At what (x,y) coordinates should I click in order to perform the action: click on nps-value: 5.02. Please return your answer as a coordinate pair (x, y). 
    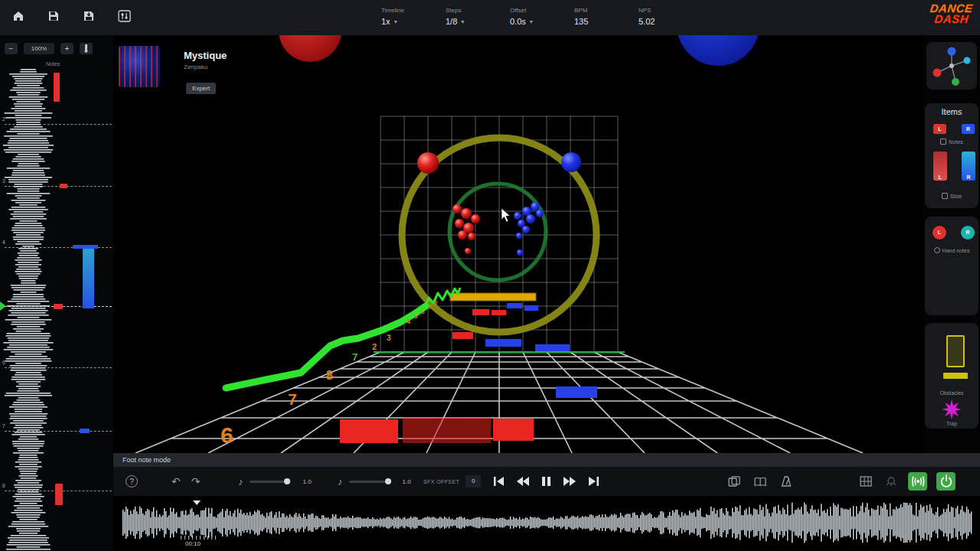
    Looking at the image, I should click on (646, 21).